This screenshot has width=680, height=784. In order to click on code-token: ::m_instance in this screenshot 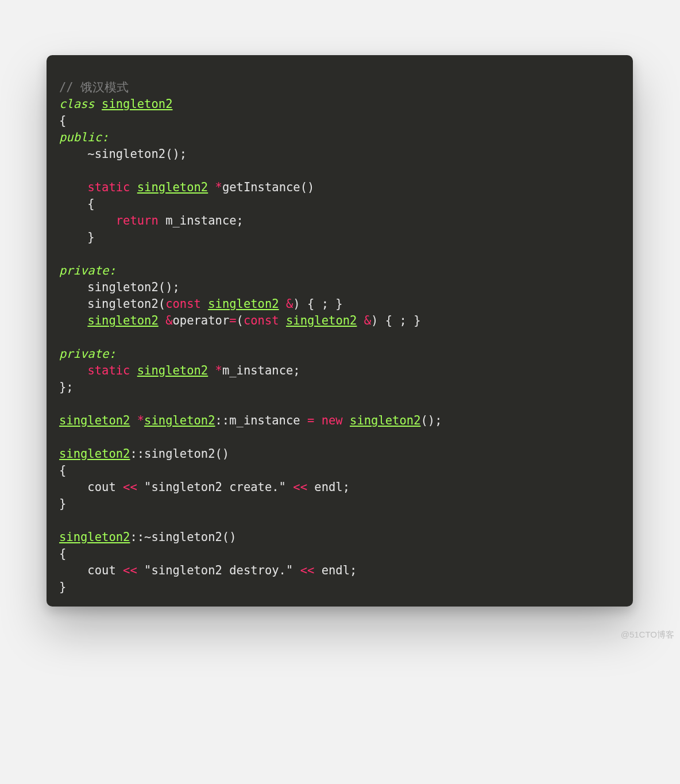, I will do `click(261, 420)`.